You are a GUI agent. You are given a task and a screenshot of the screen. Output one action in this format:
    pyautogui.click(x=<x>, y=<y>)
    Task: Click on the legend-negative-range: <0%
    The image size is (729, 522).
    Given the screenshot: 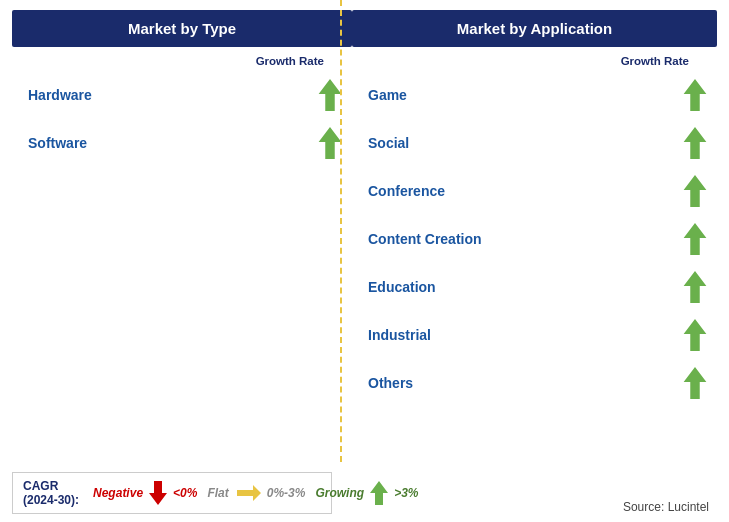 What is the action you would take?
    pyautogui.click(x=185, y=493)
    